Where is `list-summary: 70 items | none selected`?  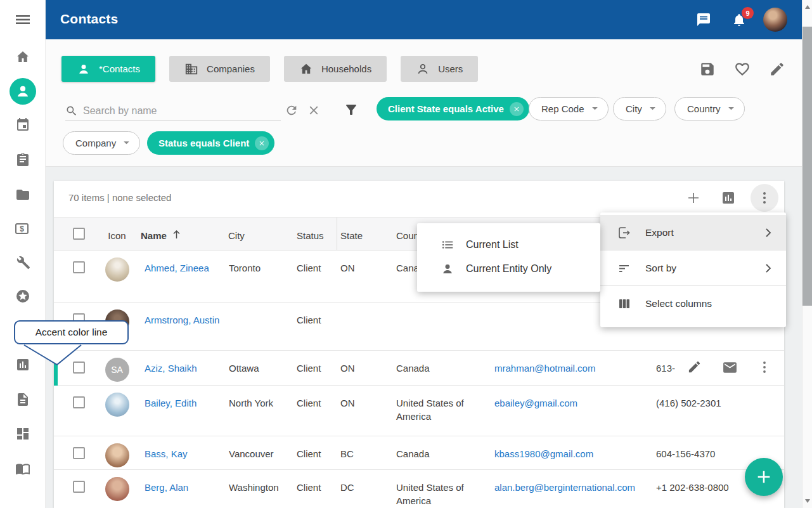
list-summary: 70 items | none selected is located at coordinates (120, 198).